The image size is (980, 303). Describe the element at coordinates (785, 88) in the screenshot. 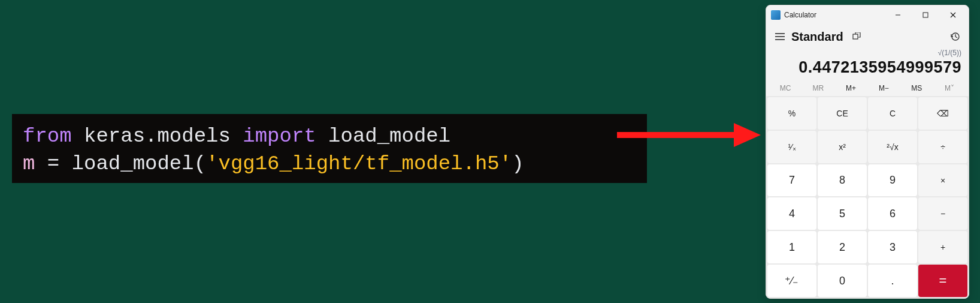

I see `memory-clear-button: MC` at that location.